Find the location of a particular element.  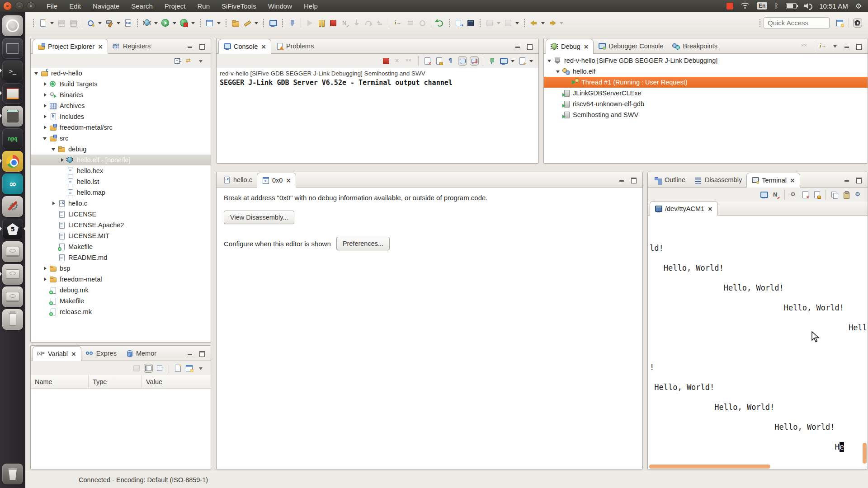

step-into-icon is located at coordinates (357, 23).